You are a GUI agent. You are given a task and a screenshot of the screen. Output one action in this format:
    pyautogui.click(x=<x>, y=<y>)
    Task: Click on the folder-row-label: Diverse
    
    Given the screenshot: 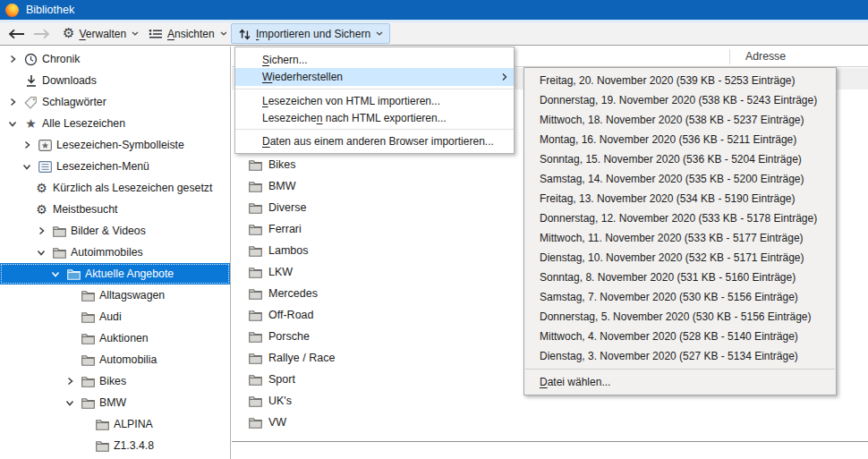 What is the action you would take?
    pyautogui.click(x=287, y=208)
    